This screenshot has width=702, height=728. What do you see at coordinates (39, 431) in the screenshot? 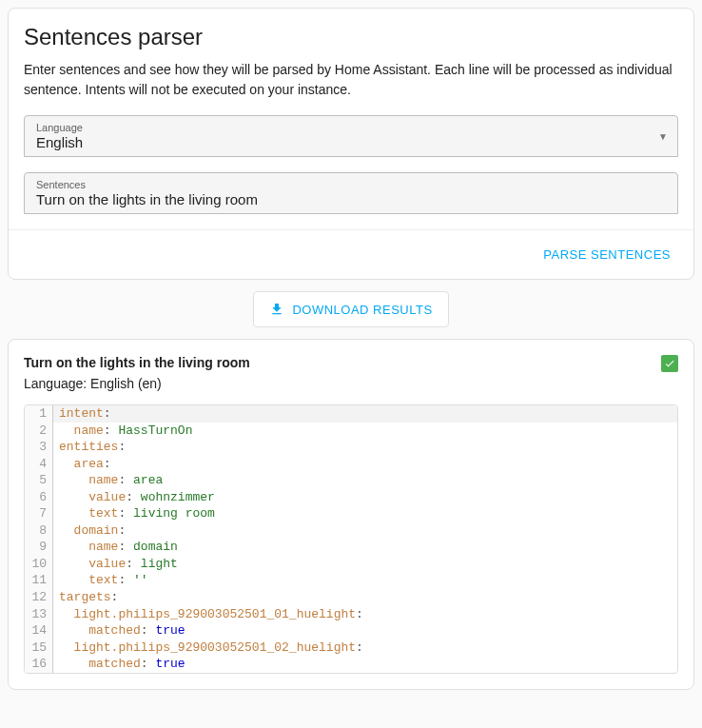
I see `line-number: 2` at bounding box center [39, 431].